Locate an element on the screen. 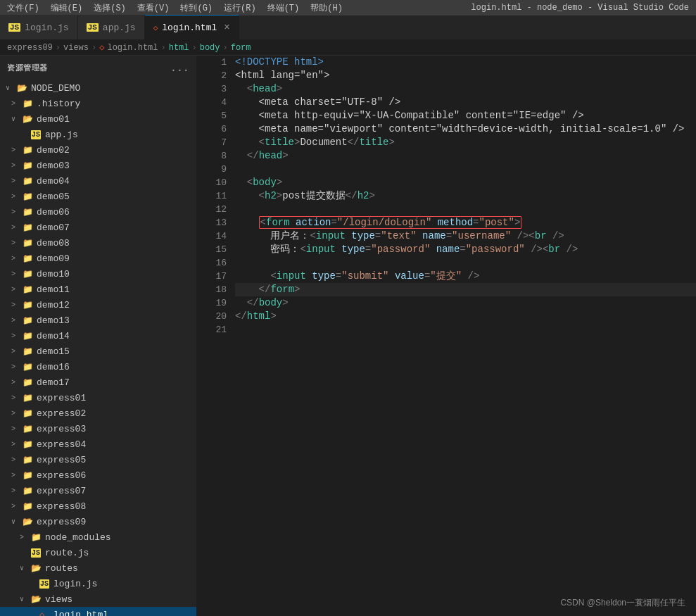 The image size is (696, 616). tree-item-demo10: >📁demo10 is located at coordinates (99, 274).